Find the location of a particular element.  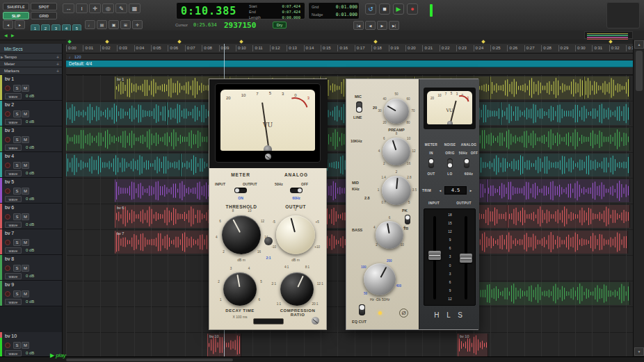

mode-spot-button: SPOT is located at coordinates (44, 7).